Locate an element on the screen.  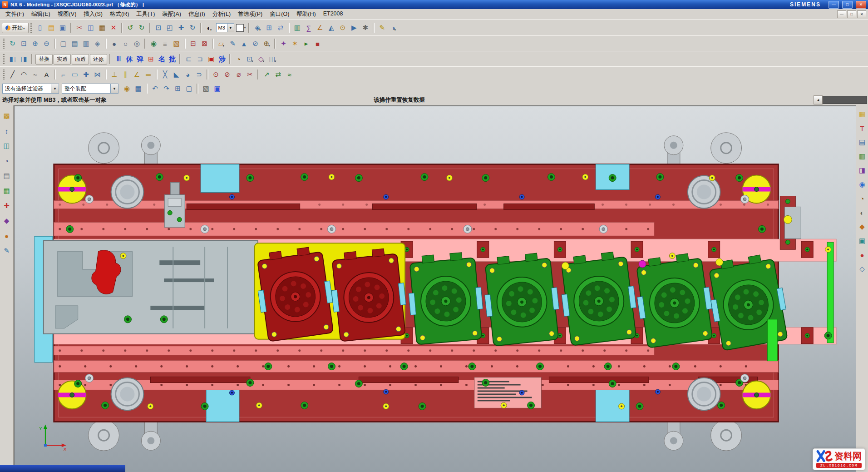
hole-feature-icon: ⊘ is located at coordinates (255, 44).